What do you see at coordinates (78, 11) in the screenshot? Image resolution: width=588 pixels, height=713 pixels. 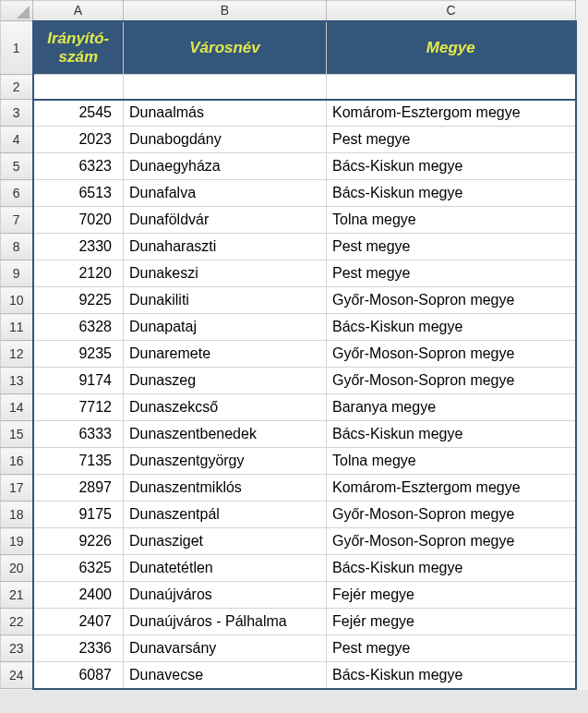 I see `col-header-A: A` at bounding box center [78, 11].